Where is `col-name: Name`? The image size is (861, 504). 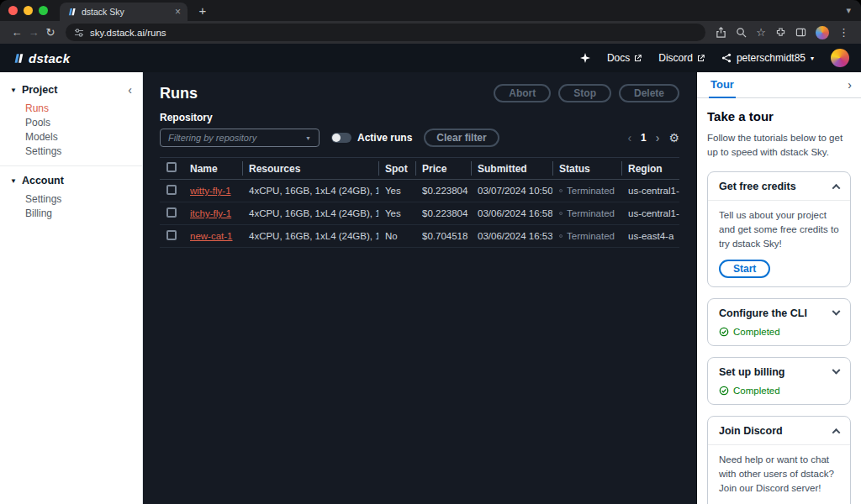 col-name: Name is located at coordinates (213, 169).